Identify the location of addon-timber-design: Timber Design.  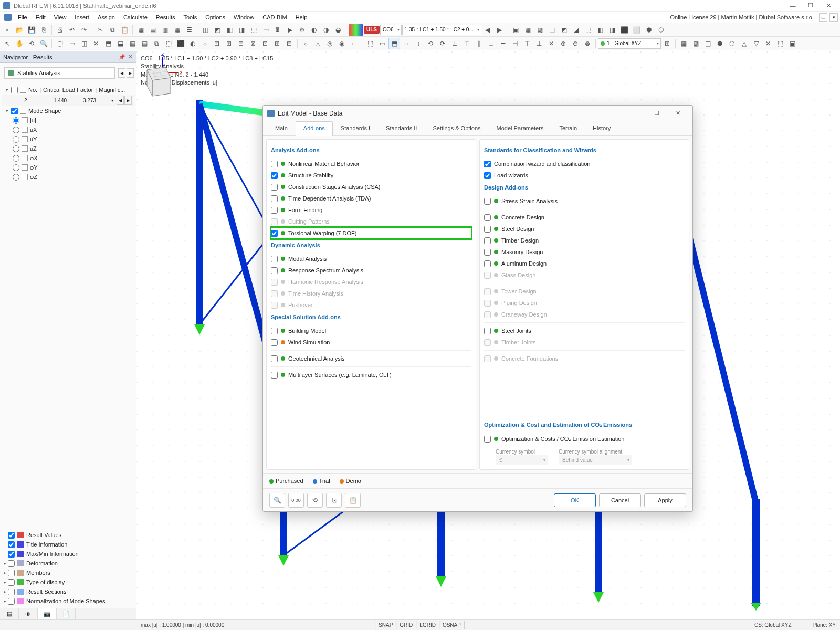
(584, 240).